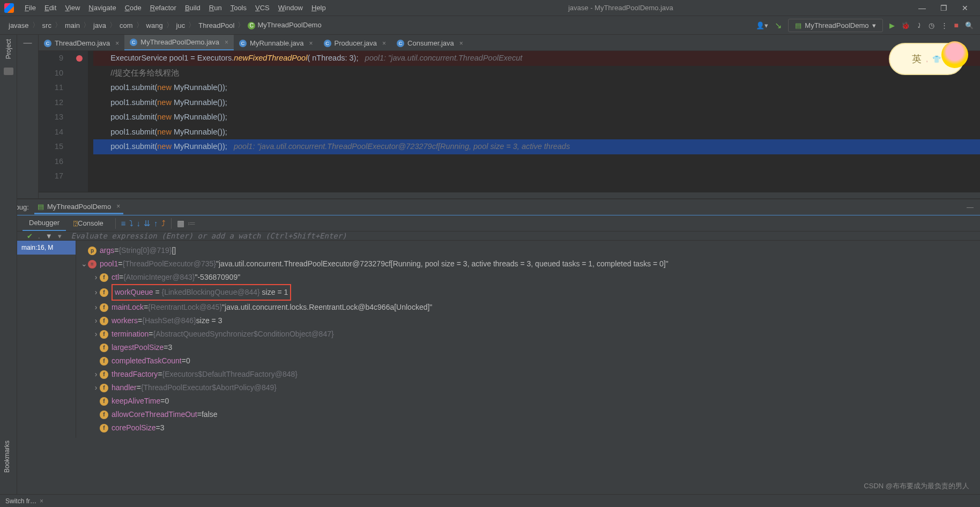 The width and height of the screenshot is (980, 507). What do you see at coordinates (970, 207) in the screenshot?
I see `debug-hide-button: —` at bounding box center [970, 207].